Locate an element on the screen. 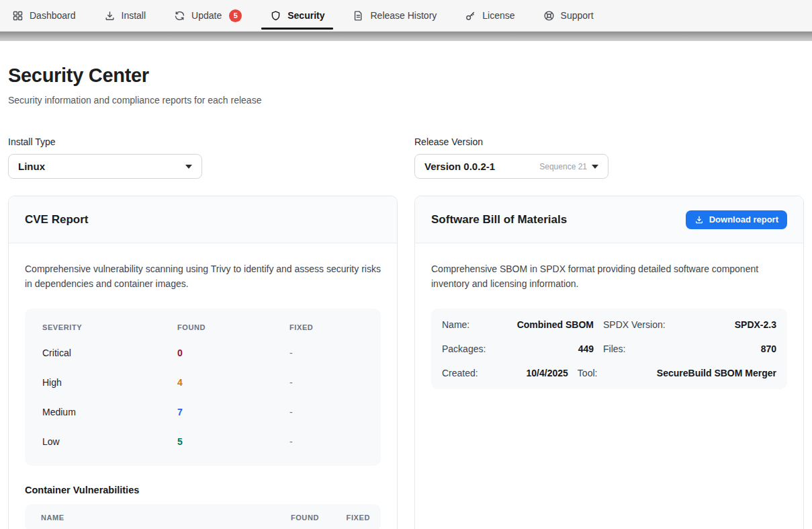 The width and height of the screenshot is (812, 529). found-count: 0 is located at coordinates (234, 353).